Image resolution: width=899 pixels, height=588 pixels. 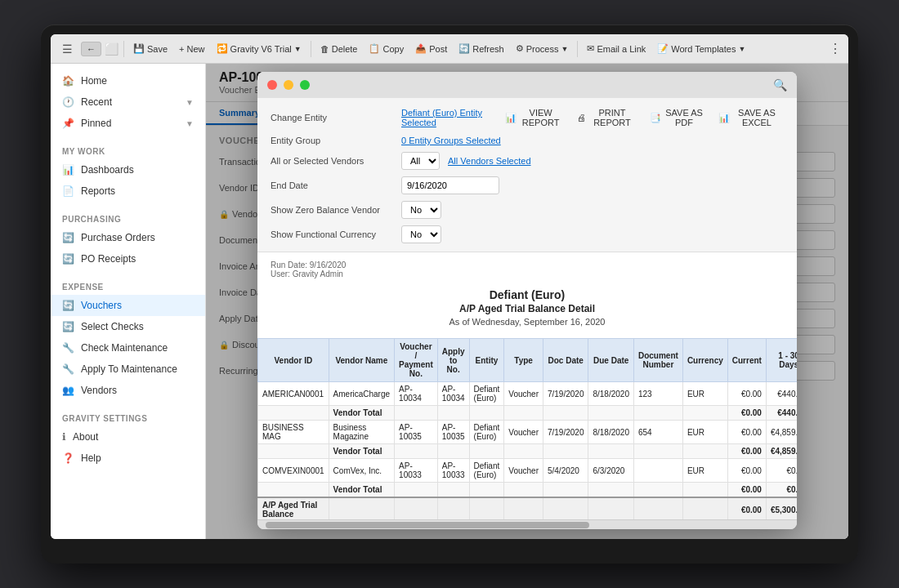 I want to click on vendor-total-row: Vendor Total€0.00€0.00€0.00€0.00€6.14€6.…, so click(x=528, y=490).